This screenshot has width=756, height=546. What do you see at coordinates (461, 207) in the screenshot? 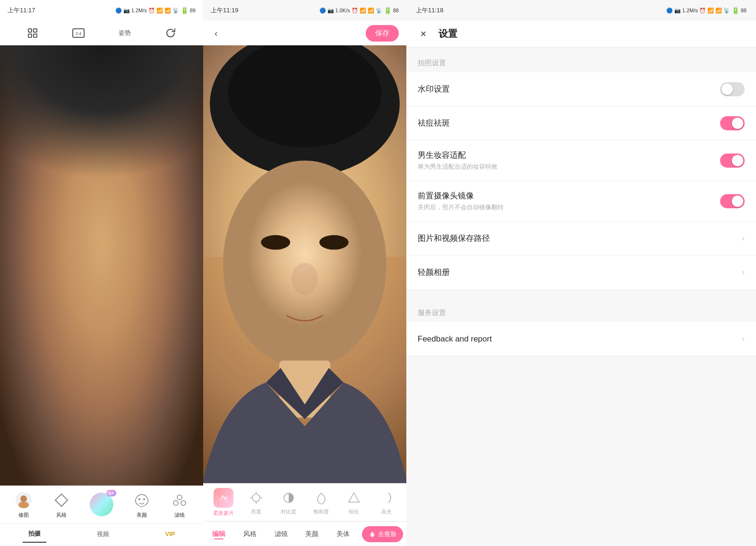
I see `front-mirror-subtitle: 关闭后，照片不会自动镜像翻转` at bounding box center [461, 207].